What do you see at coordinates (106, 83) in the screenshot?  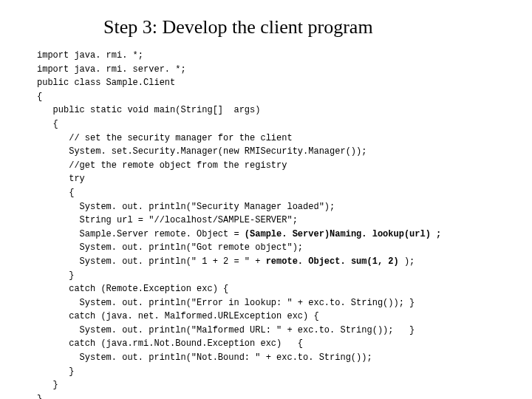 I see `code-line: public class Sample.Client` at bounding box center [106, 83].